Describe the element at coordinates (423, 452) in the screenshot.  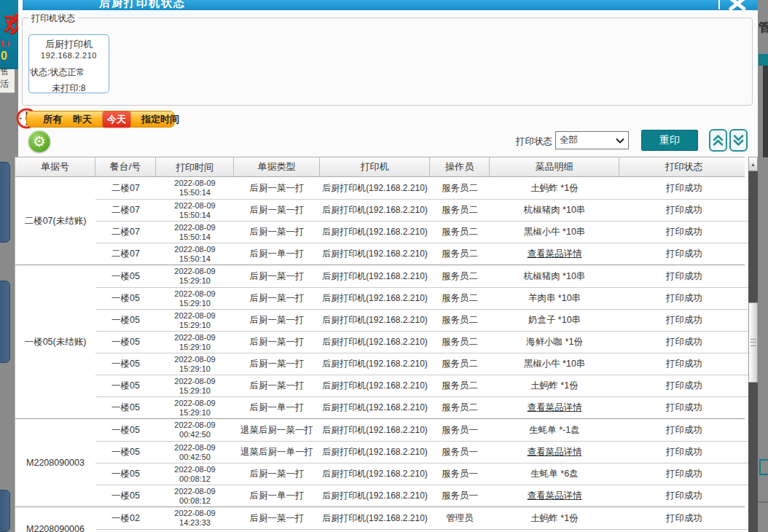
I see `table-row: 一楼052022-08-0900:42:50退菜后厨一单一打后厨打印机(192.…` at that location.